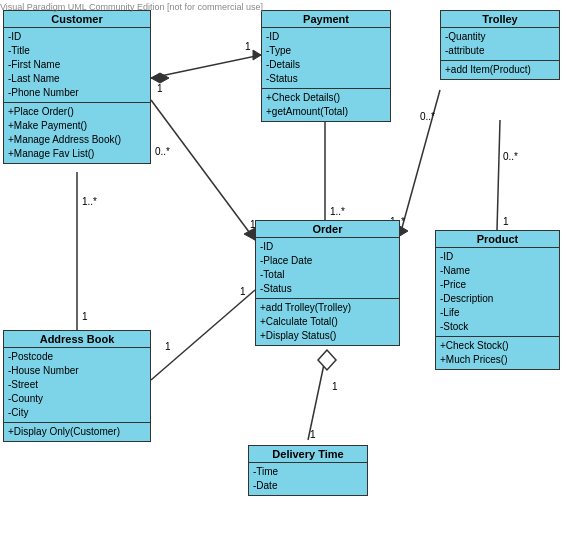  I want to click on product-methods: +Check Stock() +Much Prices(), so click(498, 353).